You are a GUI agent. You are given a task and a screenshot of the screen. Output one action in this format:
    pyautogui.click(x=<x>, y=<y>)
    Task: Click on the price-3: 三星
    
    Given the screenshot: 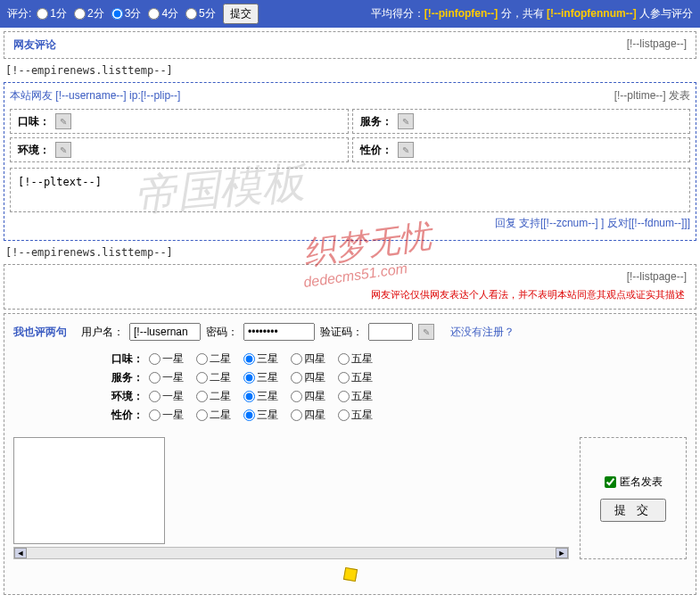 What is the action you would take?
    pyautogui.click(x=260, y=416)
    